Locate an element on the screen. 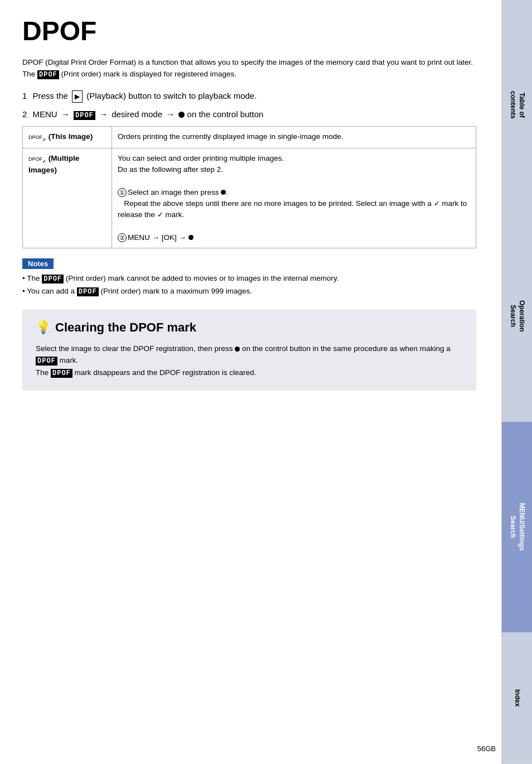  sidebar-tab-menu-settings: MENU/SettingsSearch is located at coordinates (516, 527).